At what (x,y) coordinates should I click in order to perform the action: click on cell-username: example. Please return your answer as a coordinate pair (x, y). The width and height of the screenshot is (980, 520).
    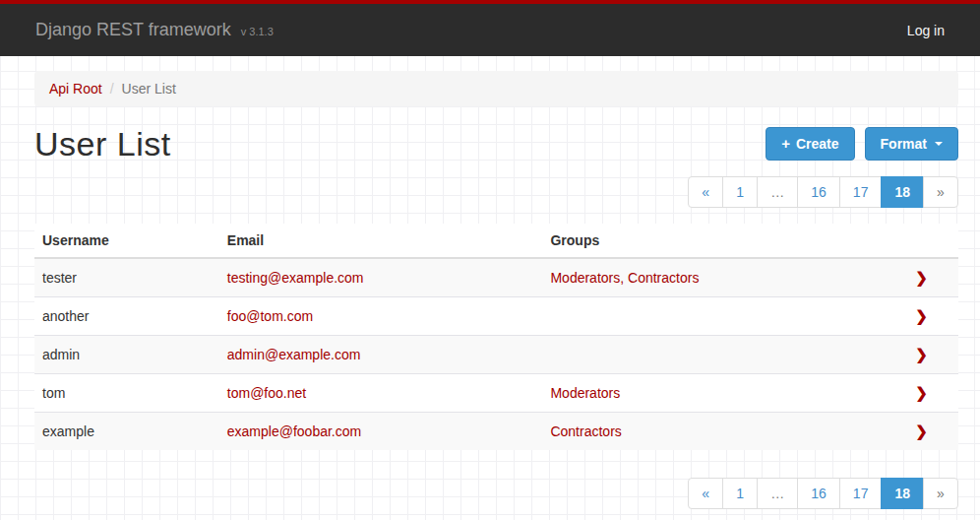
    Looking at the image, I should click on (127, 431).